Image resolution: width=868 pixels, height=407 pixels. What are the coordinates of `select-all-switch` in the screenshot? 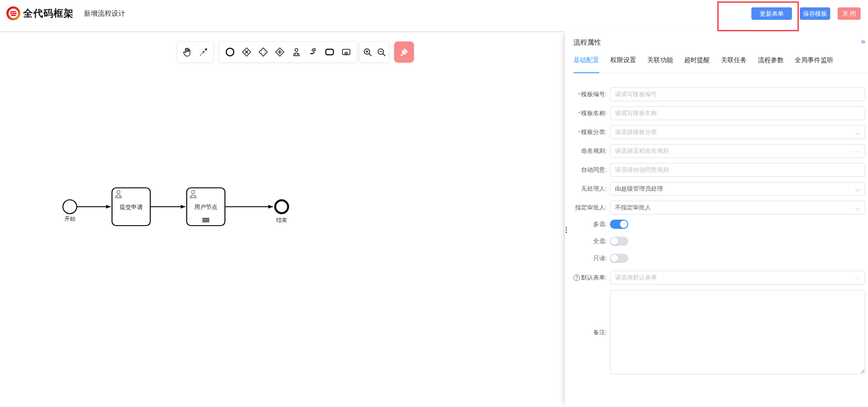 It's located at (619, 241).